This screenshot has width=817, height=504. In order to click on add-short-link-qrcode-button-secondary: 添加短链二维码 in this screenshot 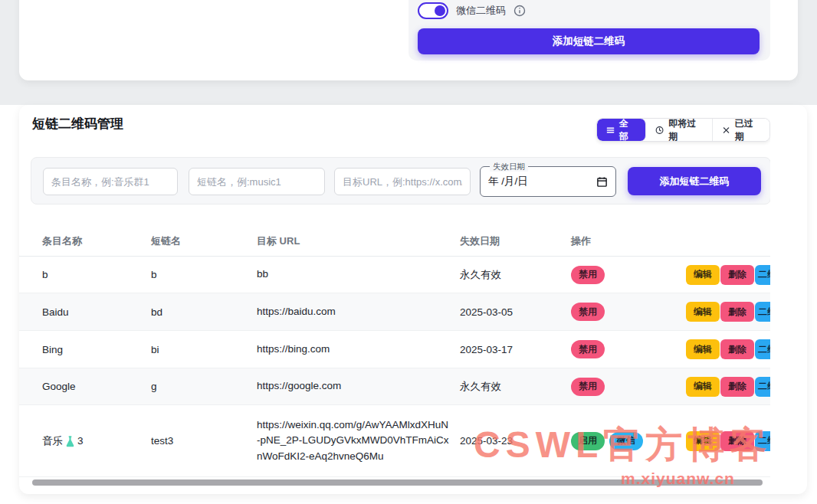, I will do `click(694, 181)`.